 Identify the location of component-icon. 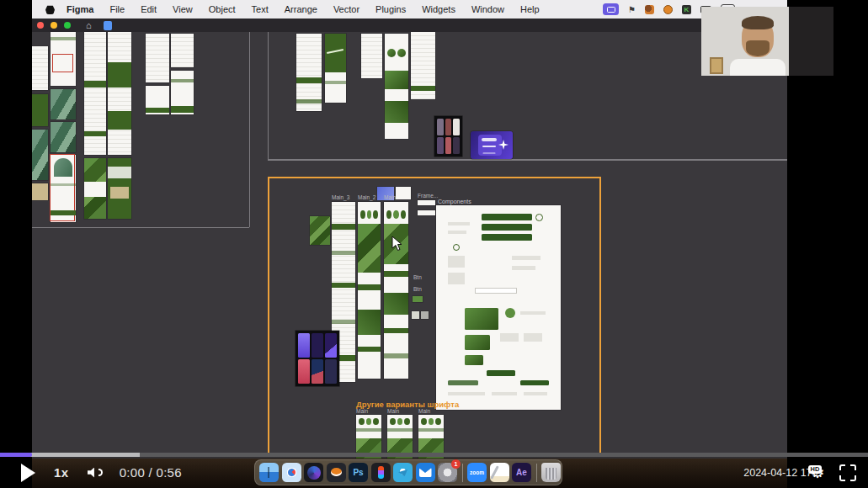
(456, 247).